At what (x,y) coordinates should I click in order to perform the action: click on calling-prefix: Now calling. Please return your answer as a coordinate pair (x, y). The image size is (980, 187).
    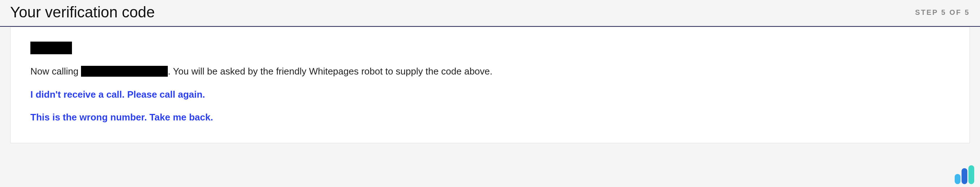
    Looking at the image, I should click on (56, 71).